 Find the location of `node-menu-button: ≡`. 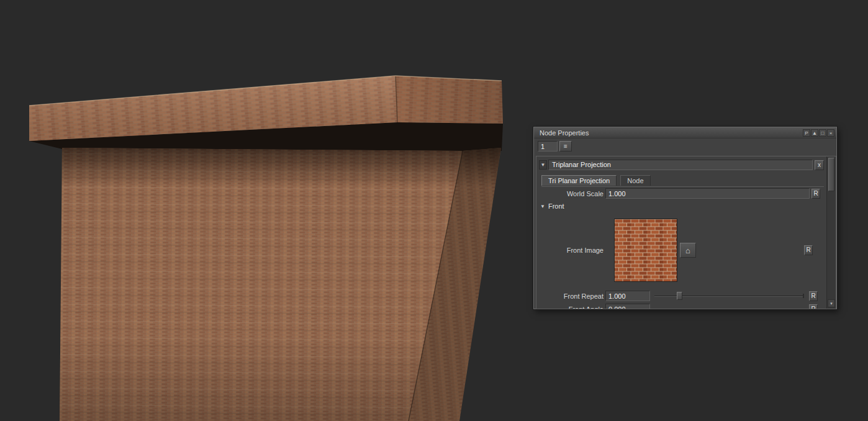

node-menu-button: ≡ is located at coordinates (566, 147).